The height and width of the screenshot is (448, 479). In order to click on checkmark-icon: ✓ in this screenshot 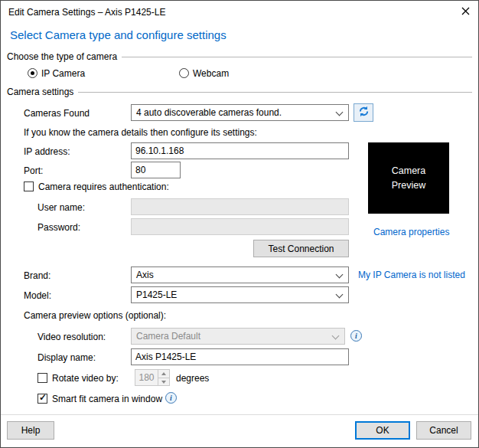, I will do `click(43, 397)`.